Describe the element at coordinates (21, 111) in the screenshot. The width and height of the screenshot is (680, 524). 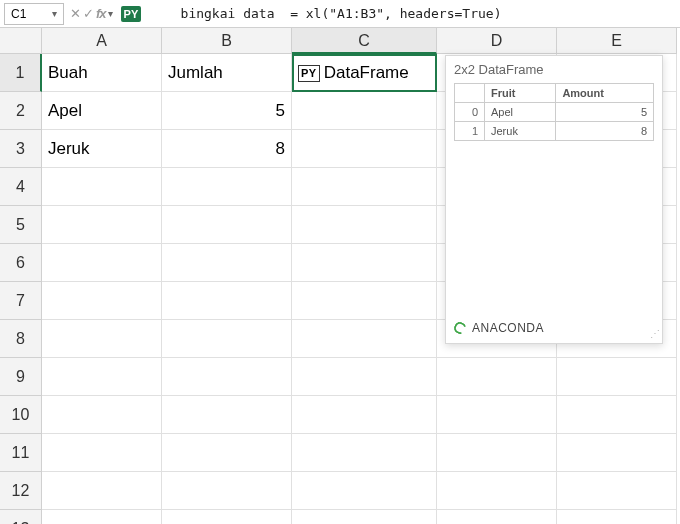
I see `row-header: 2` at that location.